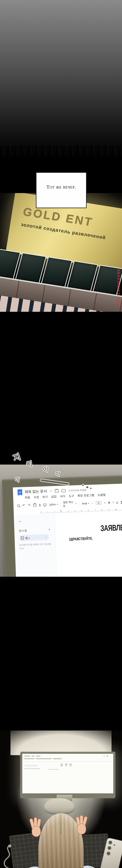 Image resolution: width=122 pixels, height=868 pixels. Describe the element at coordinates (23, 531) in the screenshot. I see `document-tabs-label: 문서 탭` at that location.